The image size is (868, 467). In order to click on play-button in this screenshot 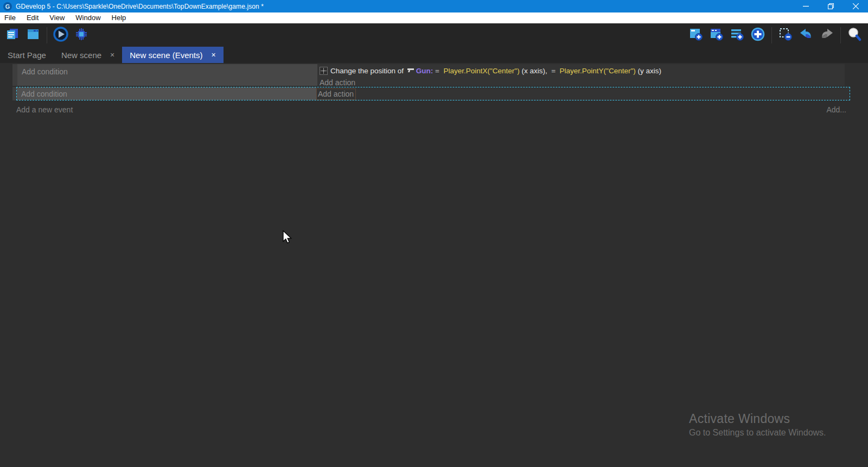, I will do `click(61, 35)`.